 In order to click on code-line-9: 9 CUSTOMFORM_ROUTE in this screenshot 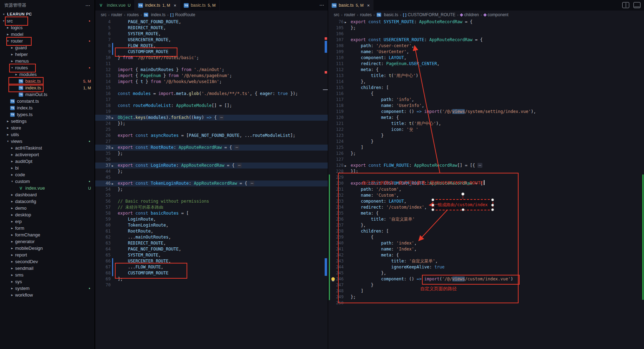, I will do `click(212, 52)`.